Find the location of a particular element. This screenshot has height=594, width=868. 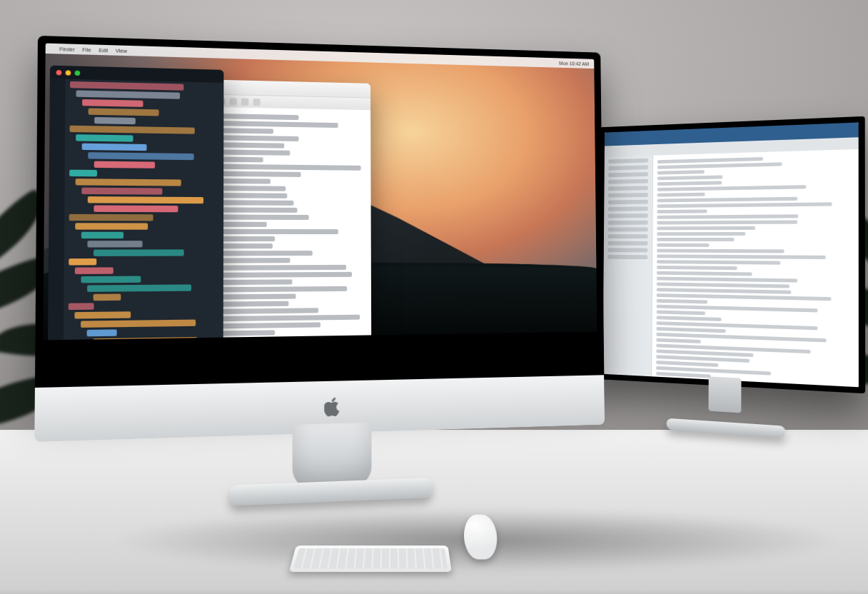

secondary-app-window is located at coordinates (731, 254).